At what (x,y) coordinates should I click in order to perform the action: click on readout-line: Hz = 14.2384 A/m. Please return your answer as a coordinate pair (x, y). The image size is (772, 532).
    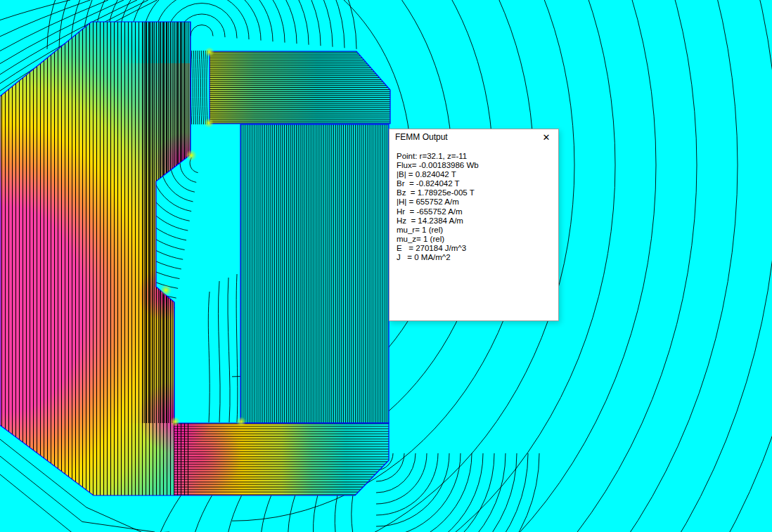
    Looking at the image, I should click on (477, 221).